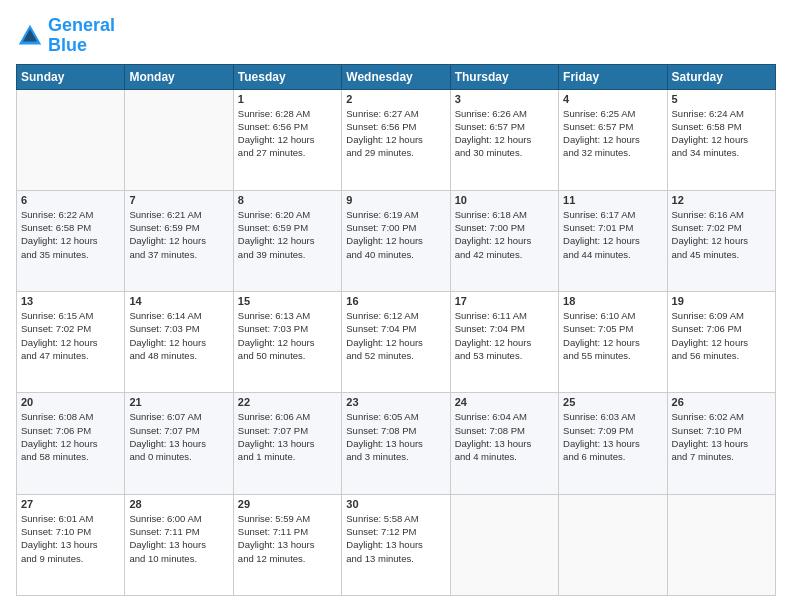 The width and height of the screenshot is (792, 612). I want to click on day-number: 17, so click(504, 301).